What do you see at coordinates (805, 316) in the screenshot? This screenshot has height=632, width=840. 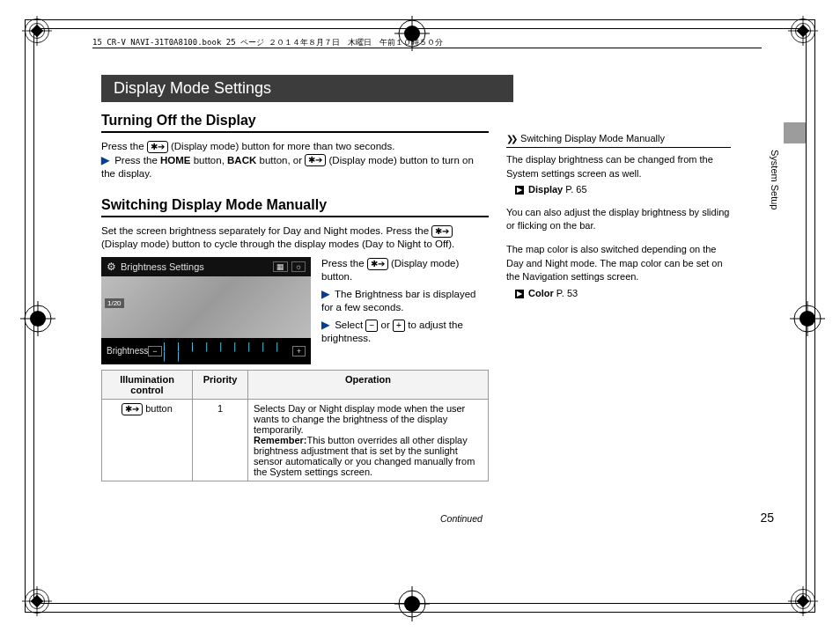 I see `crop-mark-mid-right` at bounding box center [805, 316].